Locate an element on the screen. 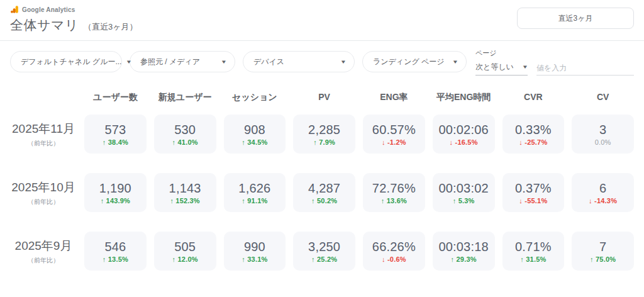 This screenshot has width=644, height=297. metric-card: 1,626↑ 91.1% is located at coordinates (255, 193).